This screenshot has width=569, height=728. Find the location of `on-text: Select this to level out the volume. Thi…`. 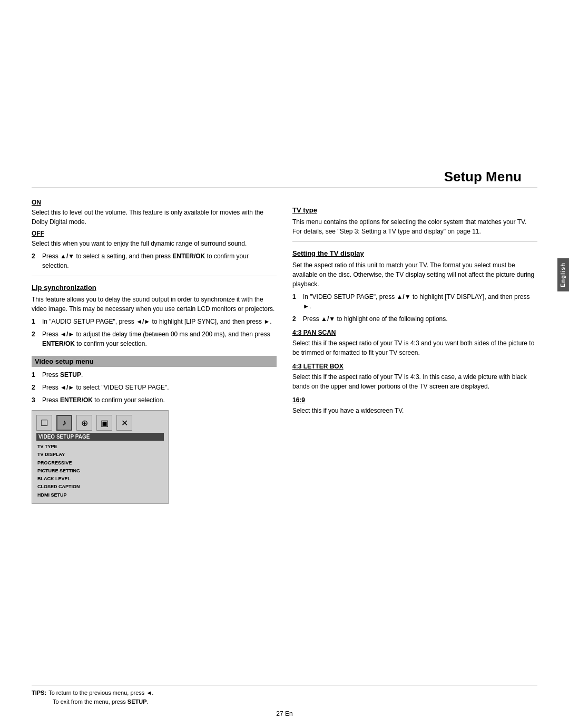

on-text: Select this to level out the volume. Thi… is located at coordinates (154, 217).